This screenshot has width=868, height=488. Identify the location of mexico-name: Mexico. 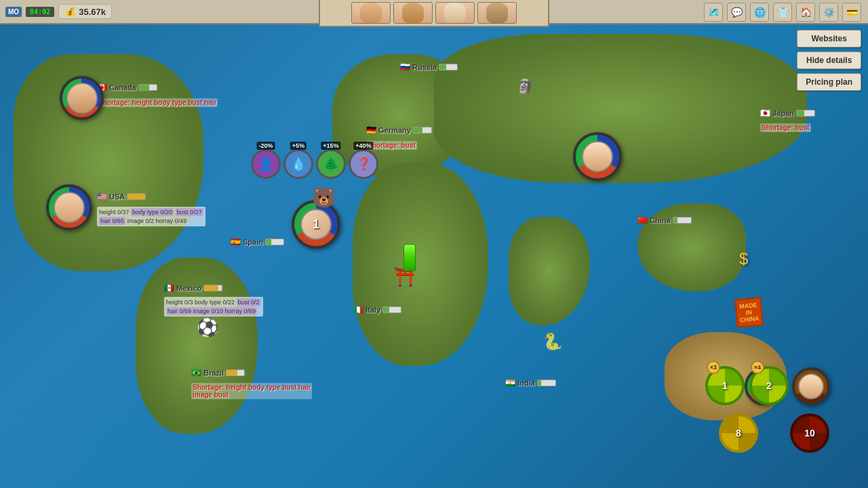
(189, 288).